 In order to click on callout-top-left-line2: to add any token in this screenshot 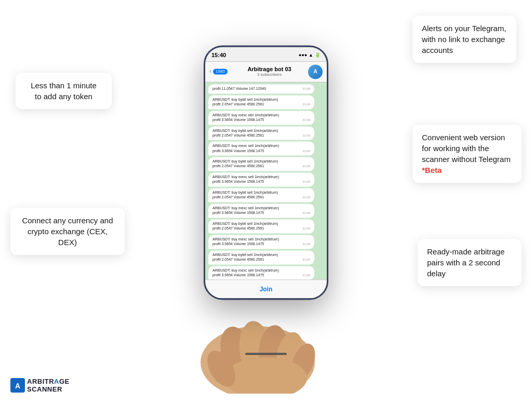, I will do `click(63, 97)`.